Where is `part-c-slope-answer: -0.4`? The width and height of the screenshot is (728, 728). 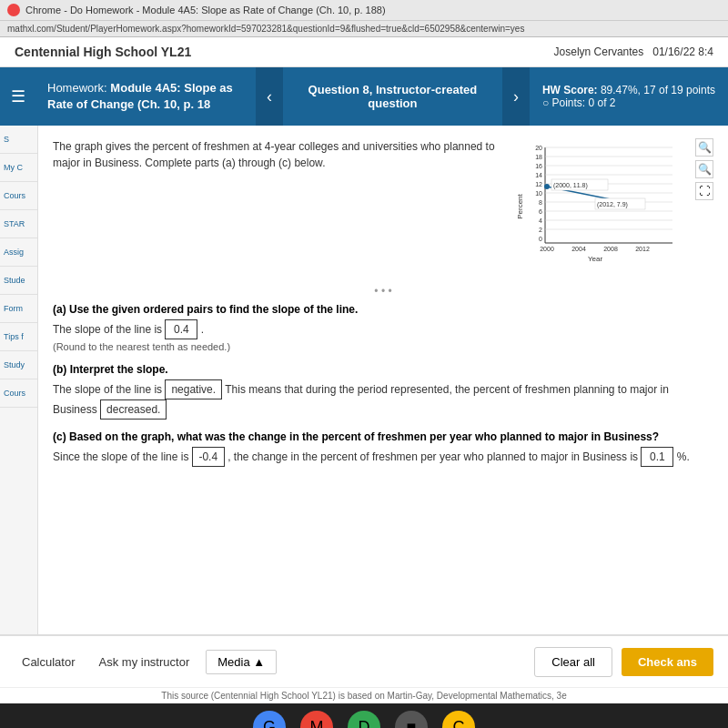 part-c-slope-answer: -0.4 is located at coordinates (208, 457).